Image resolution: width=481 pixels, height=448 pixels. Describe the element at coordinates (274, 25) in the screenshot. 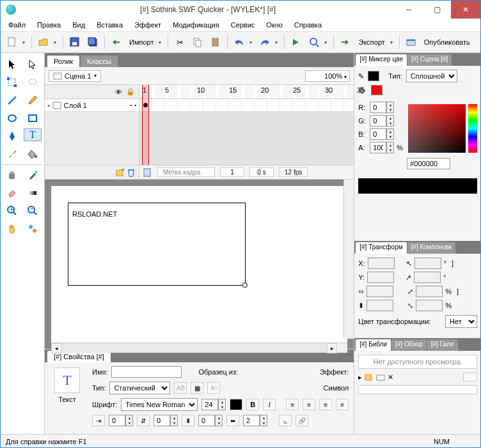

I see `menu-window: Окно` at that location.